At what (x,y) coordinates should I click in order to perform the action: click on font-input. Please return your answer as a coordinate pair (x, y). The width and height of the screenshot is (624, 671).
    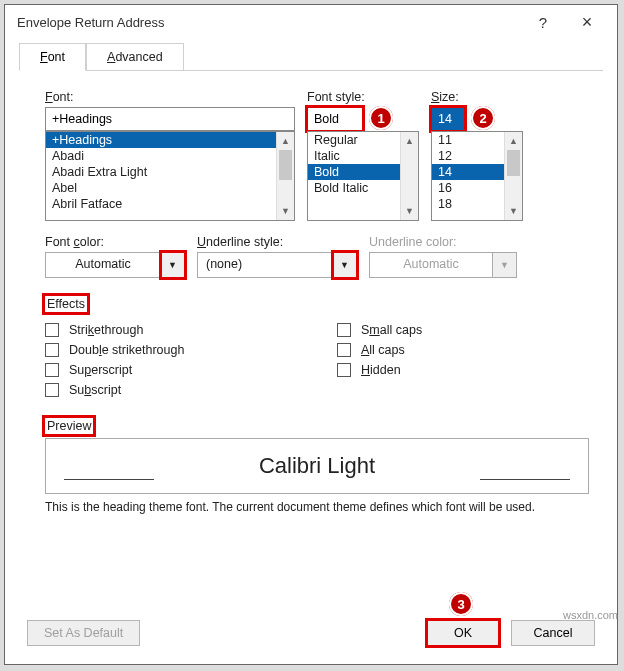
    Looking at the image, I should click on (170, 119).